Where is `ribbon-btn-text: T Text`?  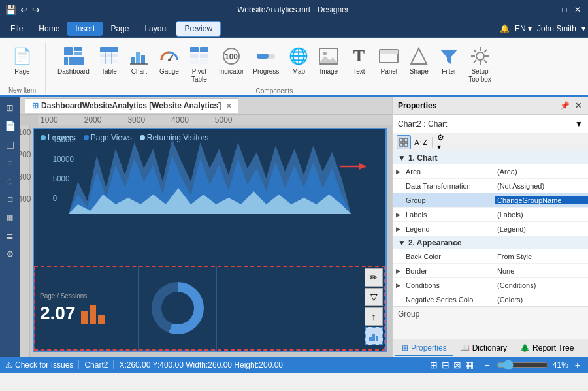 ribbon-btn-text: T Text is located at coordinates (359, 61).